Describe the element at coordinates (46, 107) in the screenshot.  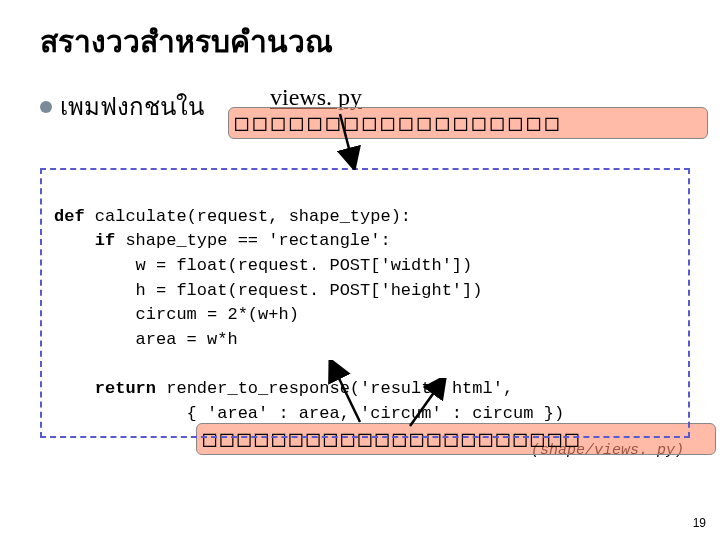
I see `bullet-icon` at that location.